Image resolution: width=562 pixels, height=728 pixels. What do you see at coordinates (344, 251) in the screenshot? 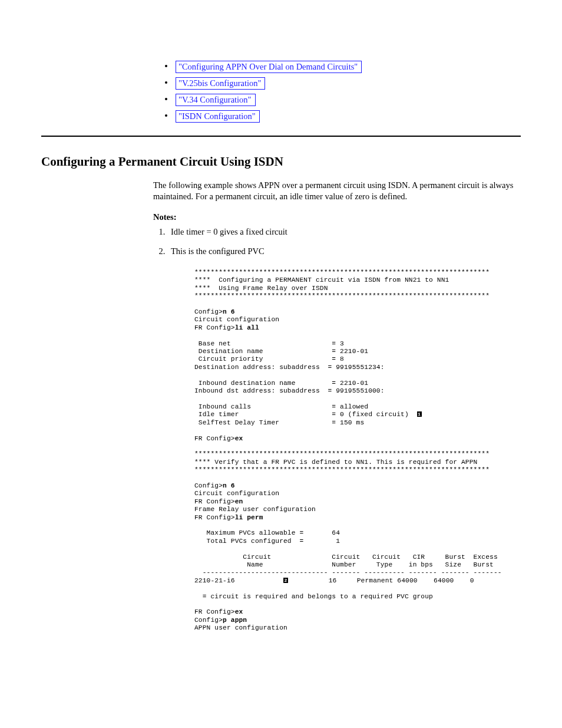
I see `note-item: This is the configured PVC` at bounding box center [344, 251].